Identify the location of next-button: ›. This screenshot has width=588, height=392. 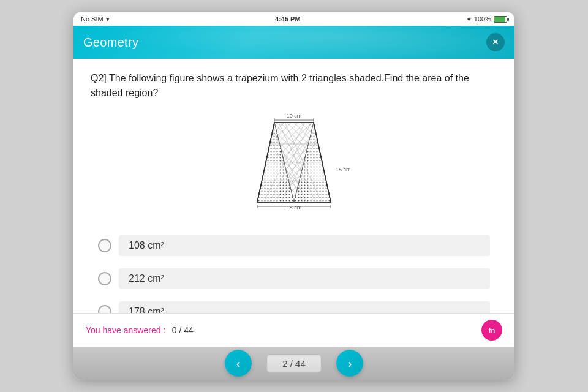
(350, 363).